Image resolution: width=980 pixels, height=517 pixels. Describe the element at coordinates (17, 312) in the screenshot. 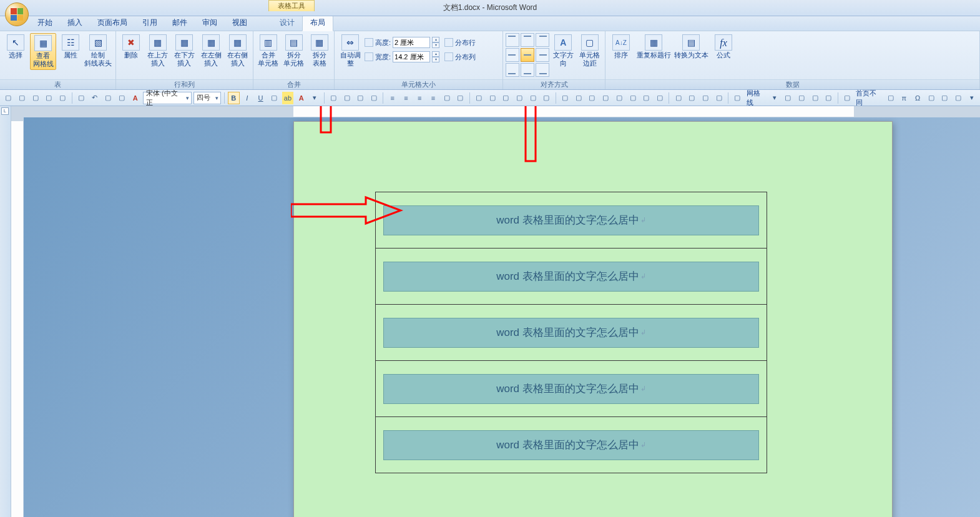

I see `vertical-ruler` at that location.